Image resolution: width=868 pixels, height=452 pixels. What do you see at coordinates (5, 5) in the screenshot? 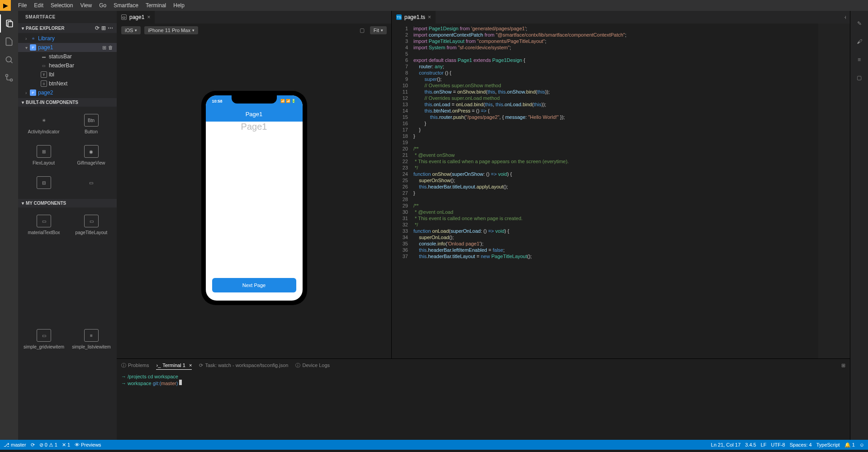
I see `app-logo: ▶` at bounding box center [5, 5].